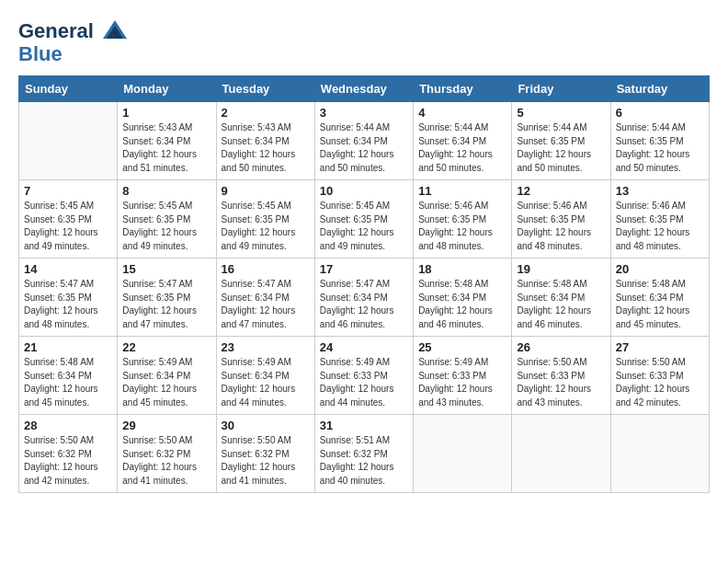 This screenshot has height=563, width=728. Describe the element at coordinates (68, 191) in the screenshot. I see `day-number: 7` at that location.